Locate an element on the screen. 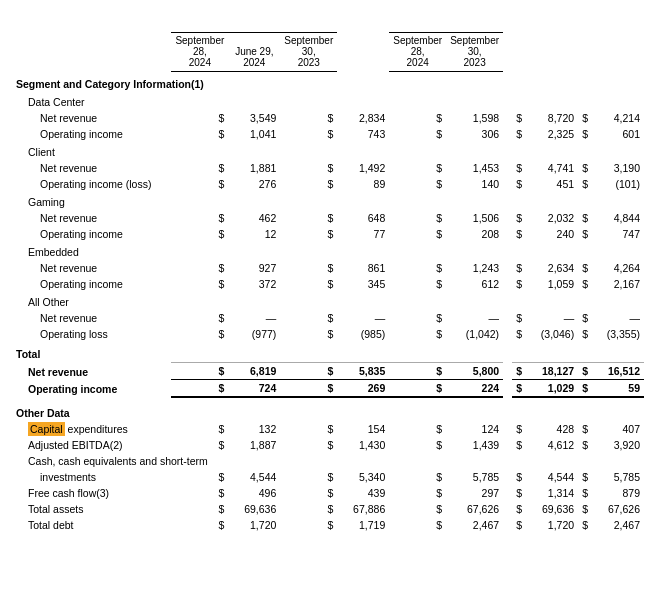  col-header-1: September28,2024 is located at coordinates (200, 52).